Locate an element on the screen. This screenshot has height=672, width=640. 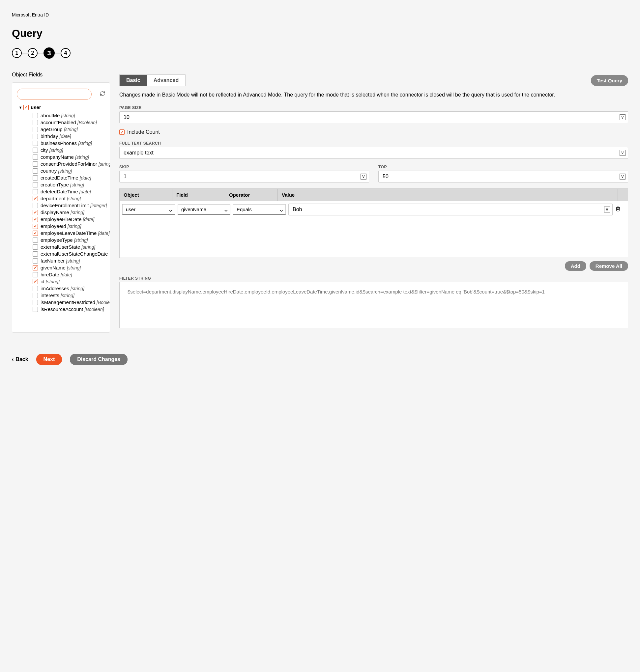
filter-value-input is located at coordinates (450, 209).